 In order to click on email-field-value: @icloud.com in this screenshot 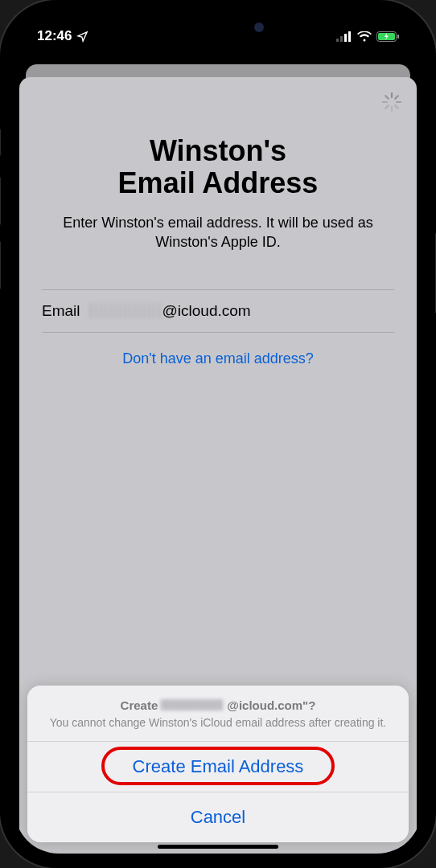, I will do `click(171, 311)`.